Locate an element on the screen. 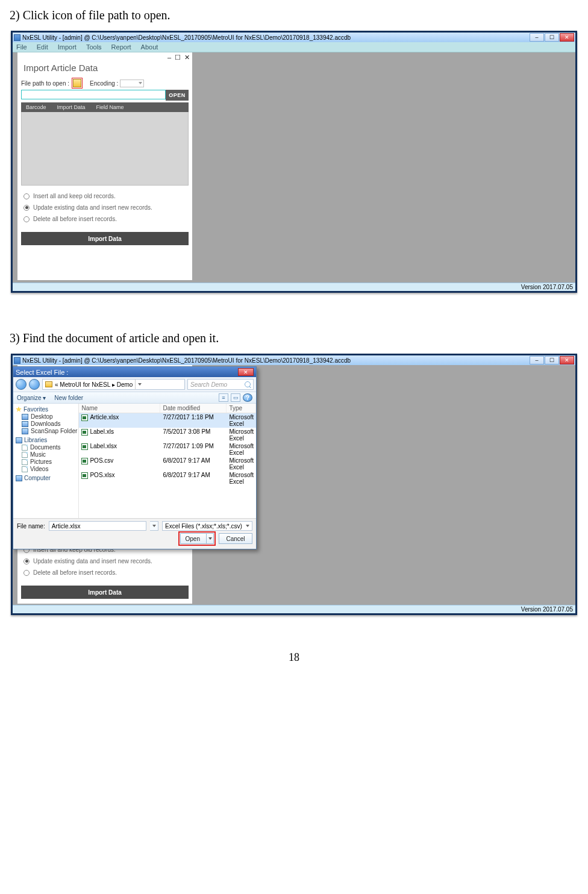  nav-music: Music is located at coordinates (38, 454).